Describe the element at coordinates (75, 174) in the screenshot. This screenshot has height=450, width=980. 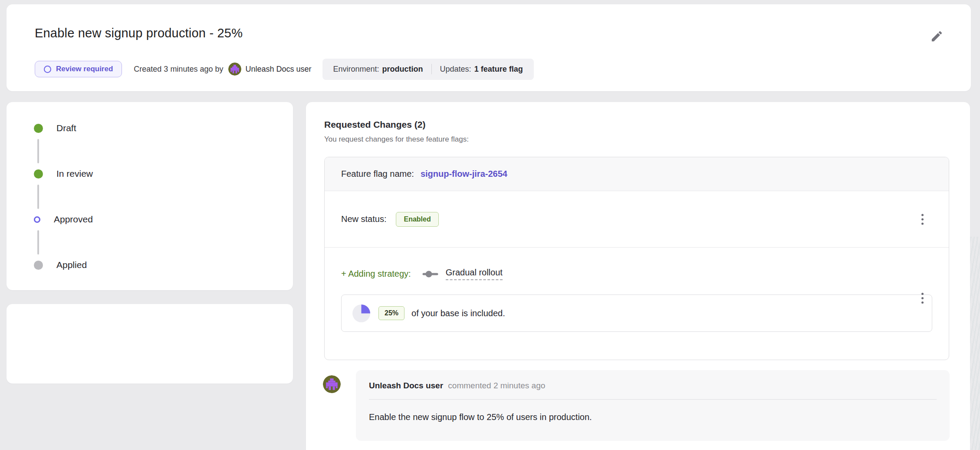
I see `stage-label: In review` at that location.